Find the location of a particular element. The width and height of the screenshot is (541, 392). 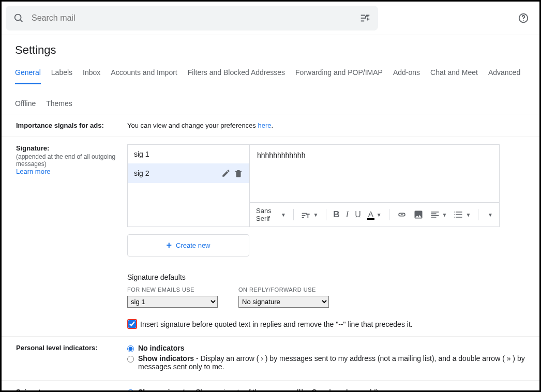

signature-heading: Signature: is located at coordinates (33, 148).